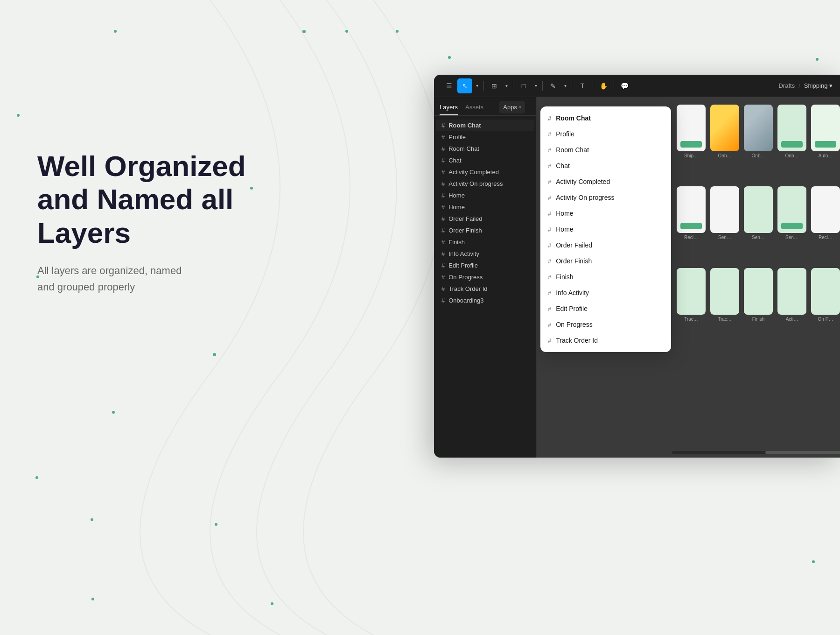 The width and height of the screenshot is (840, 635). Describe the element at coordinates (691, 213) in the screenshot. I see `thumb-col-thumb-row-2-0: Reci…` at that location.